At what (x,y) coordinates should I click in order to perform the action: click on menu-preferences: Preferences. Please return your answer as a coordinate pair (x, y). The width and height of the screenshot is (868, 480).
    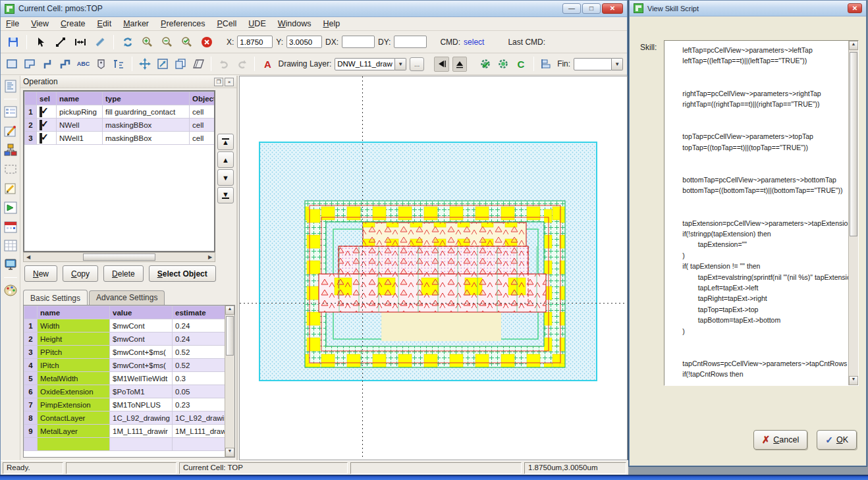
    Looking at the image, I should click on (183, 24).